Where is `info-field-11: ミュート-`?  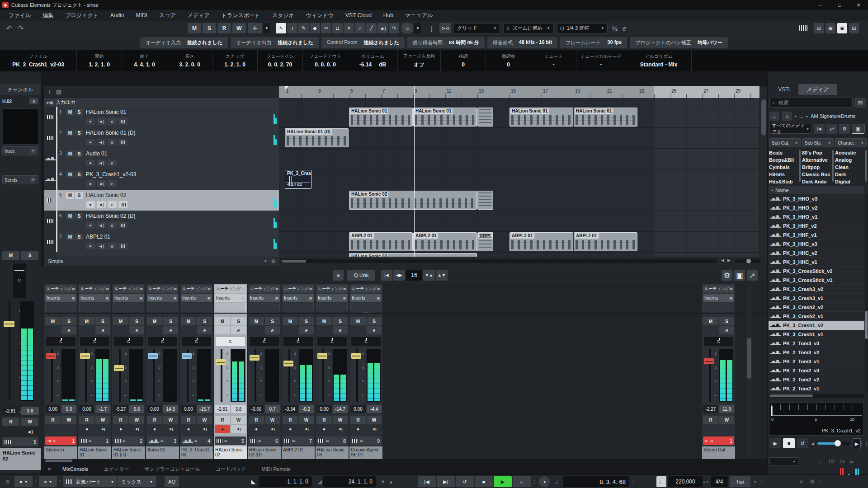
info-field-11: ミュート- is located at coordinates (554, 61).